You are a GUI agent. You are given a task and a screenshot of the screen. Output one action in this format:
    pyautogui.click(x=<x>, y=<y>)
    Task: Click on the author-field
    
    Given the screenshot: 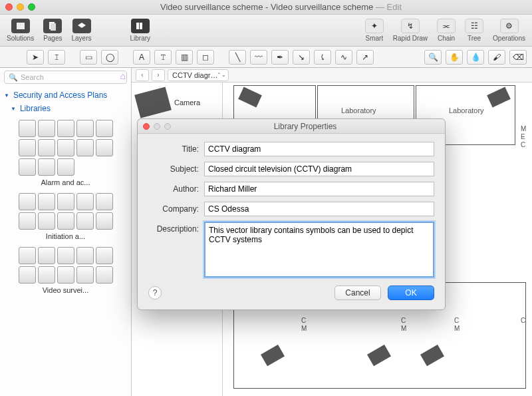 What is the action you would take?
    pyautogui.click(x=319, y=189)
    